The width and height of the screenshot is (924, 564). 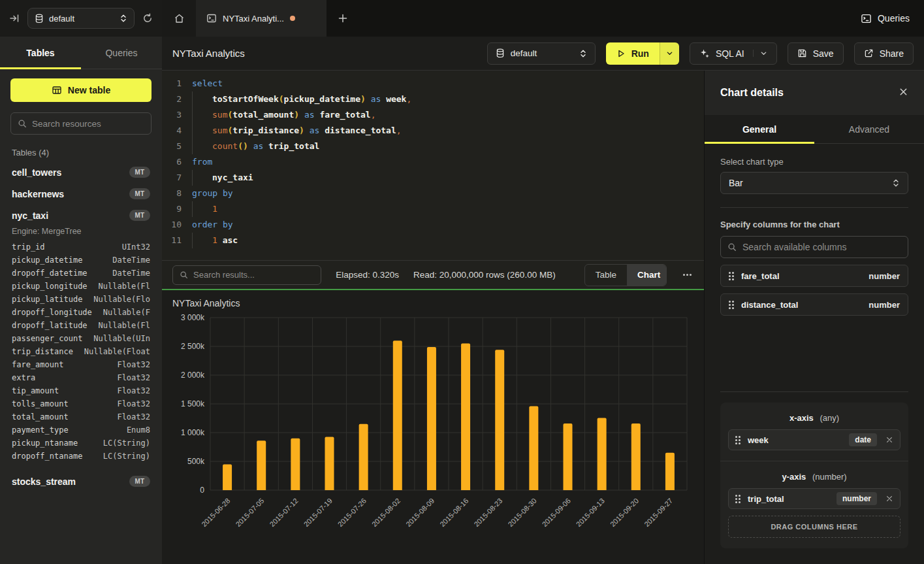 I want to click on code-line: 7nyc_taxi, so click(x=433, y=178).